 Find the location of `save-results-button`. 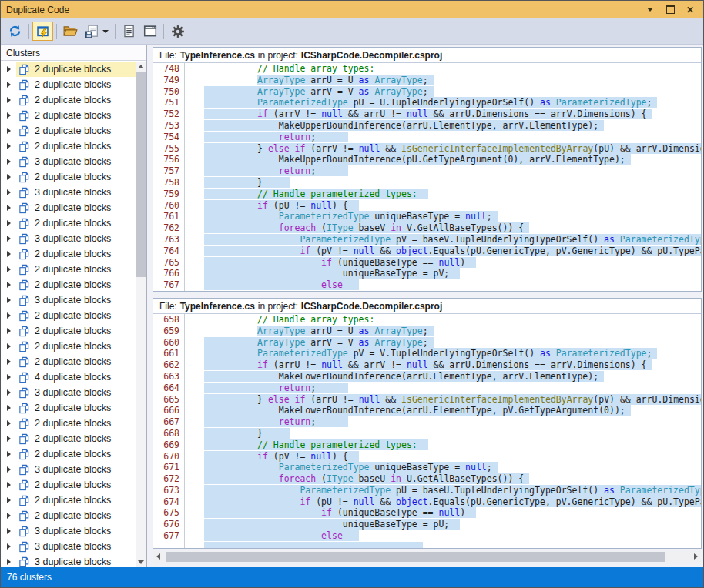

save-results-button is located at coordinates (91, 31).